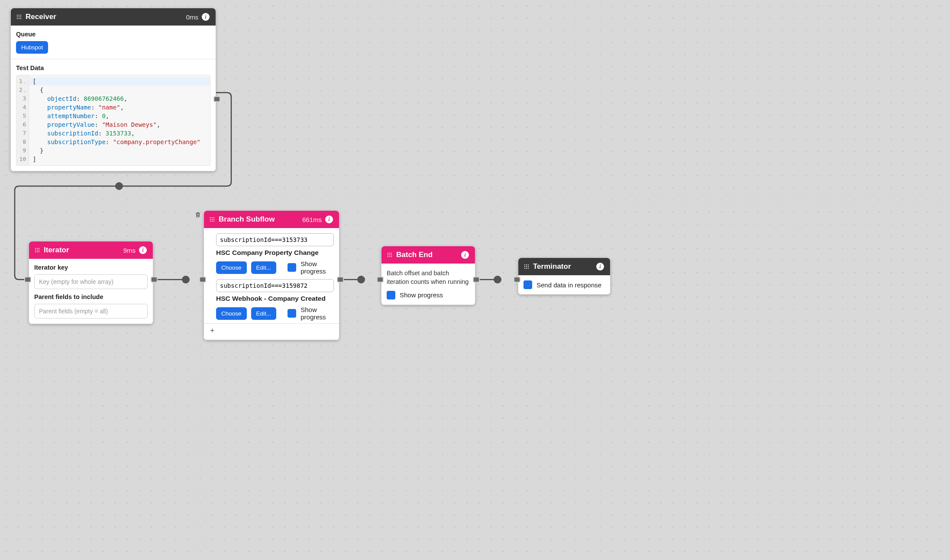 The height and width of the screenshot is (560, 950). Describe the element at coordinates (231, 313) in the screenshot. I see `choose-button-1: Choose` at that location.